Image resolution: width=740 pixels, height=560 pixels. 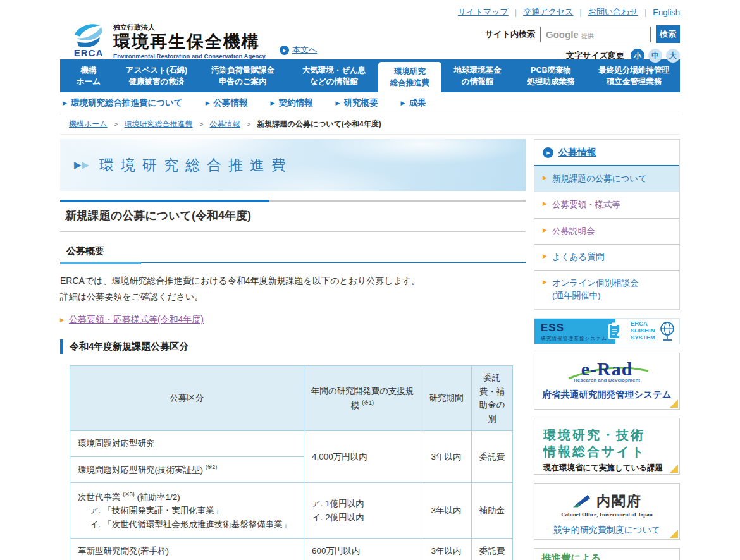 I want to click on cell-budget: ア. 1億円以内 イ. 2億円以内, so click(x=363, y=511).